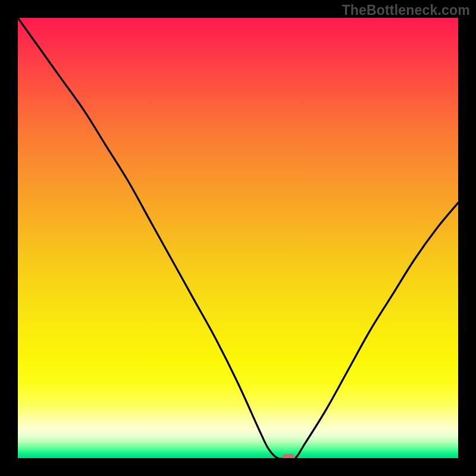 Image resolution: width=476 pixels, height=476 pixels. Describe the element at coordinates (289, 456) in the screenshot. I see `optimum-marker` at that location.